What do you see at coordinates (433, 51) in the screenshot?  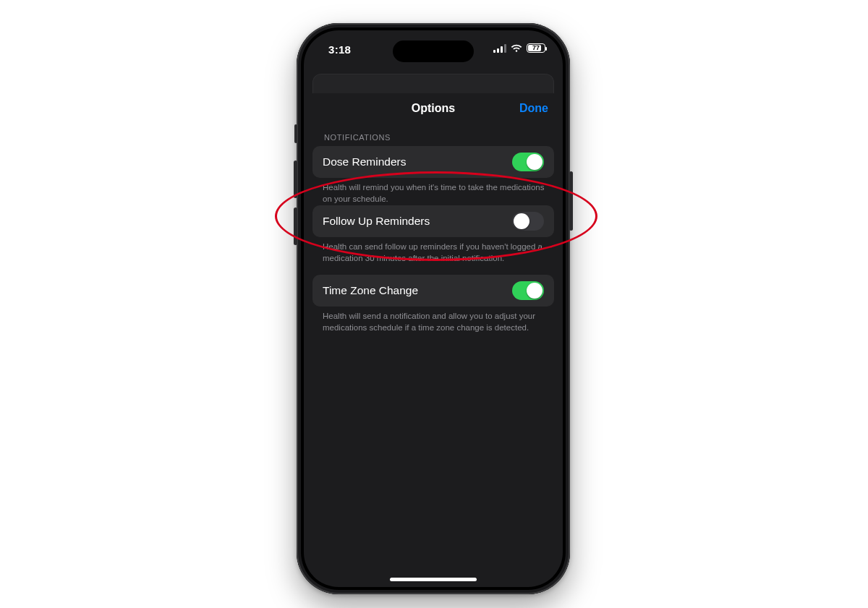 I see `dynamic-island` at bounding box center [433, 51].